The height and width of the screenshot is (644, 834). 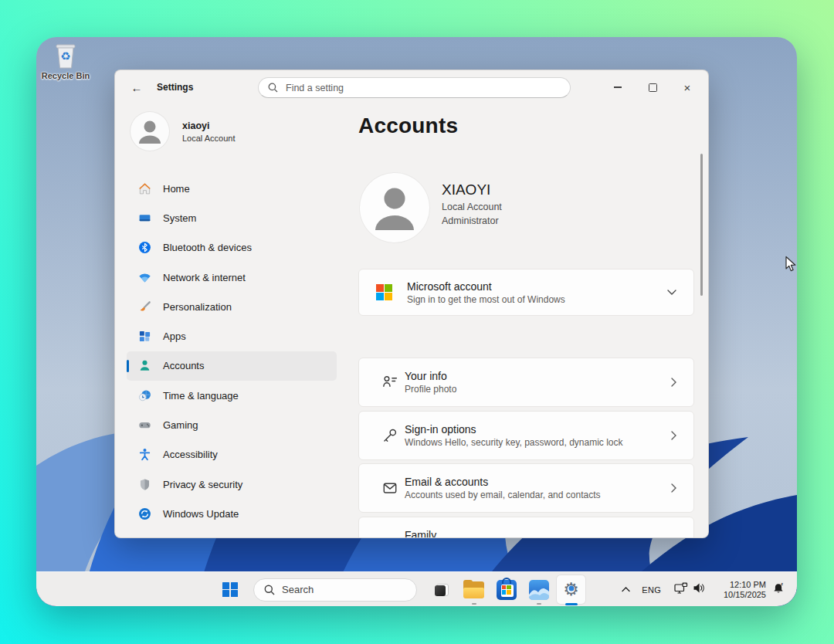 What do you see at coordinates (706, 589) in the screenshot?
I see `system-tray: ENG 12:10 PM 10/15/2025 z` at bounding box center [706, 589].